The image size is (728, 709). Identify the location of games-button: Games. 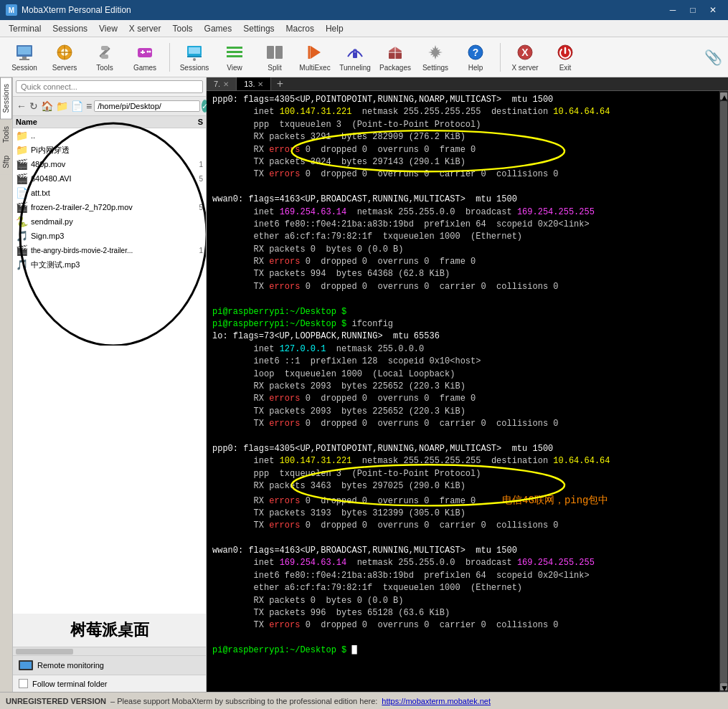
(145, 57).